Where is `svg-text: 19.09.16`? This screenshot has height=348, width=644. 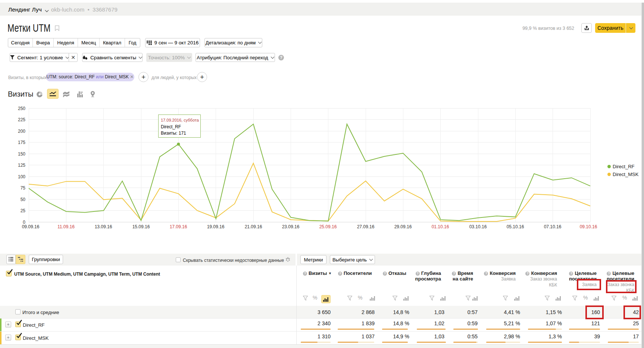
svg-text: 19.09.16 is located at coordinates (216, 227).